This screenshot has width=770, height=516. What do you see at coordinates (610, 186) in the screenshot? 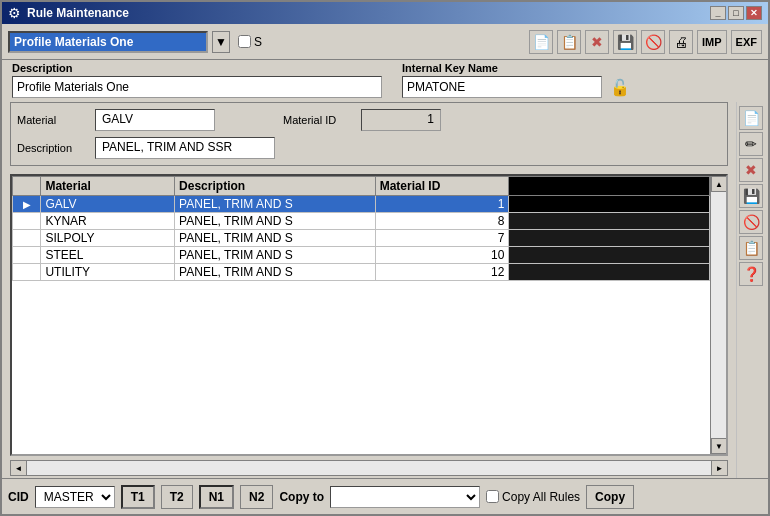
I see `grid-col-extra` at bounding box center [610, 186].